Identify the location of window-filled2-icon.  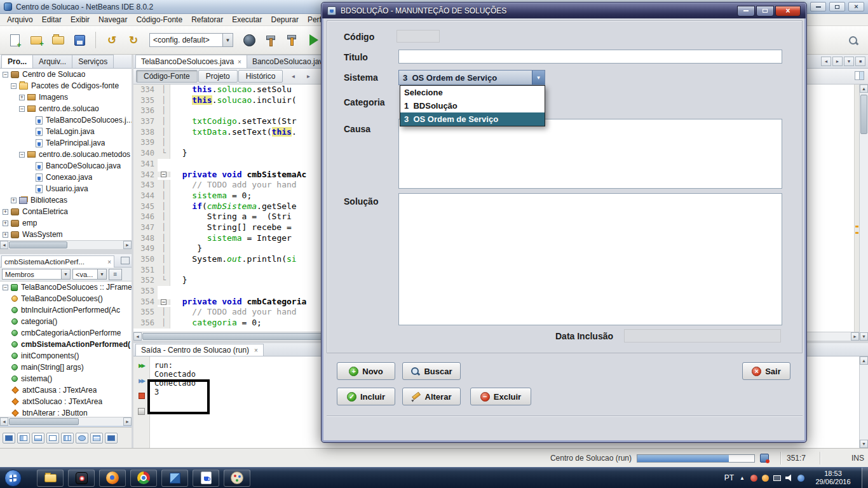
(111, 438).